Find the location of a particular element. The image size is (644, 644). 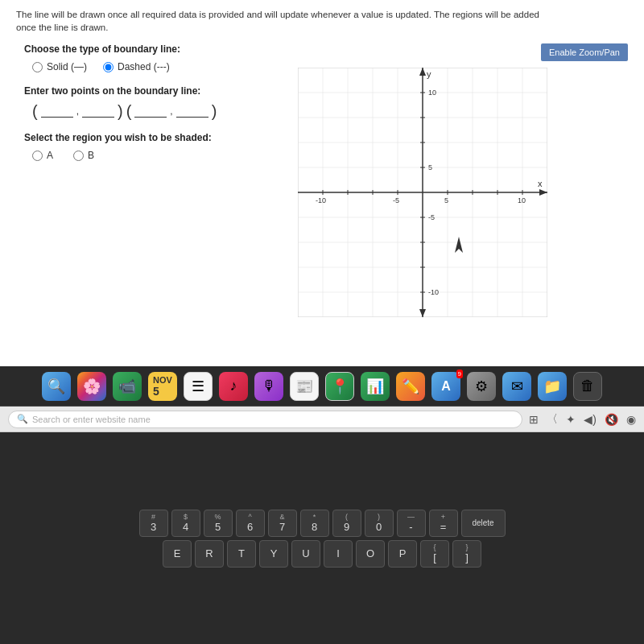

key-bracket-open: {[ is located at coordinates (435, 554).